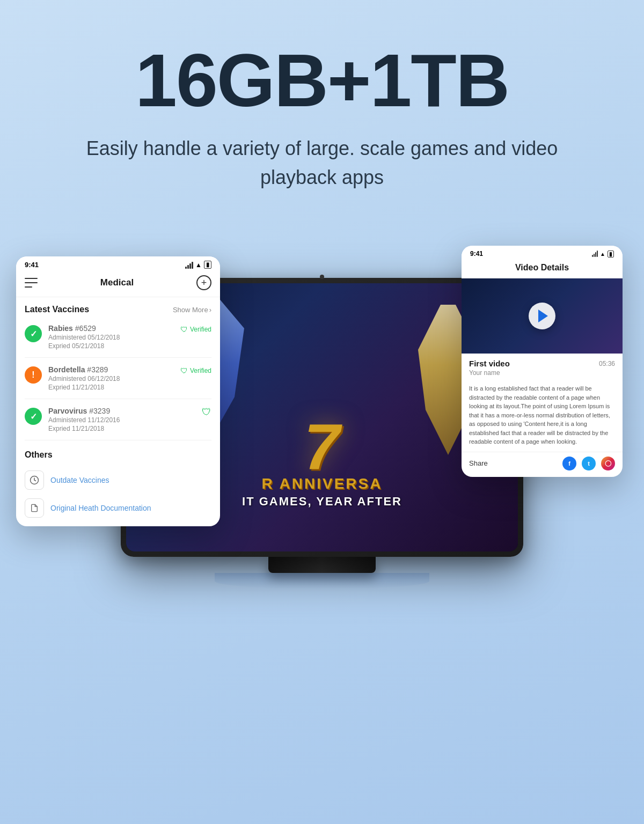 Image resolution: width=644 pixels, height=824 pixels. I want to click on vaccine-name-parvovirus: Parvovirus #3239, so click(122, 411).